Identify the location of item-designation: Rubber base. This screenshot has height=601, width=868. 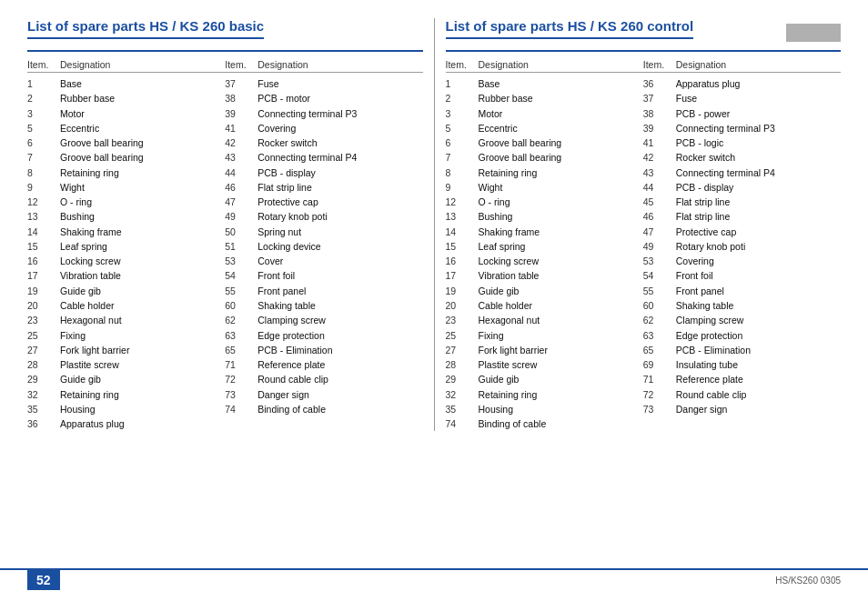
(560, 98).